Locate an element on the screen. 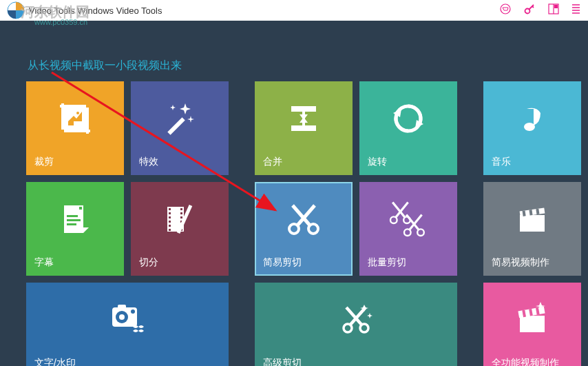 The height and width of the screenshot is (366, 588). tile-effects: 特效 is located at coordinates (180, 128).